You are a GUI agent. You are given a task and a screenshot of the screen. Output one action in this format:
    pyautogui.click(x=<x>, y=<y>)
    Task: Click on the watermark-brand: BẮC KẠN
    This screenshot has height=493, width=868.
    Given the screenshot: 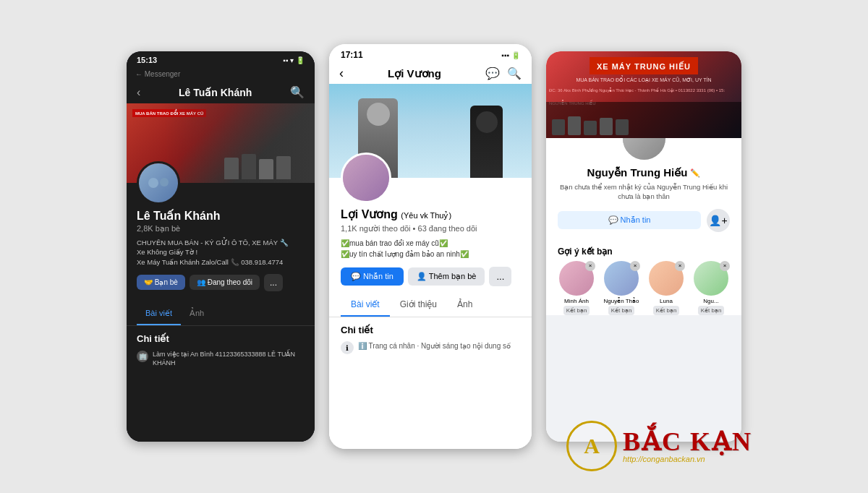 What is the action you would take?
    pyautogui.click(x=687, y=442)
    